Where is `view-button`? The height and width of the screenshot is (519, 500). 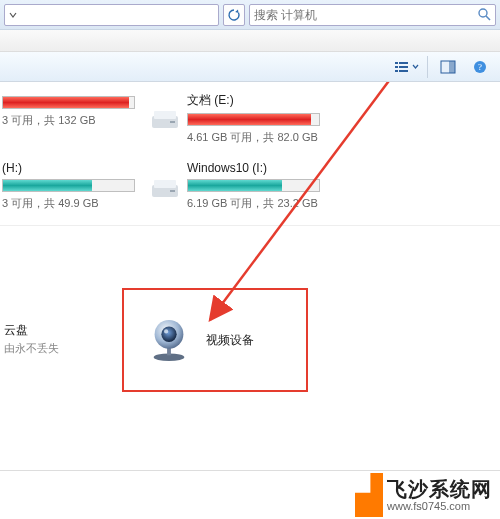
view-button is located at coordinates (411, 67).